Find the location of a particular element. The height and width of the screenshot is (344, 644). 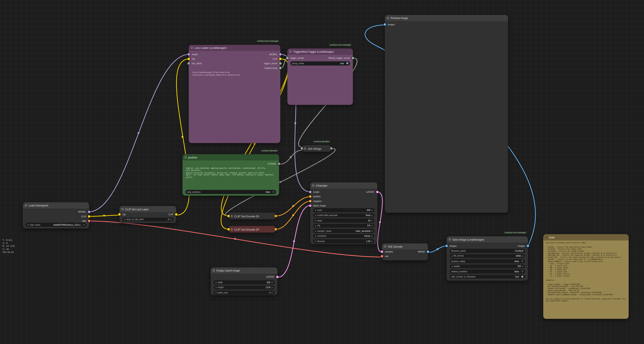

node-title-bar: Note is located at coordinates (586, 237).